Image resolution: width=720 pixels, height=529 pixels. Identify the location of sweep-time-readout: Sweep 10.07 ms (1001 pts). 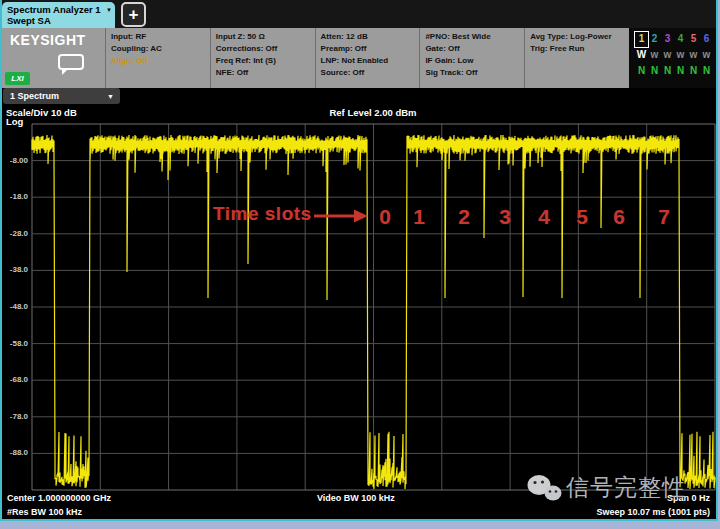
(653, 512).